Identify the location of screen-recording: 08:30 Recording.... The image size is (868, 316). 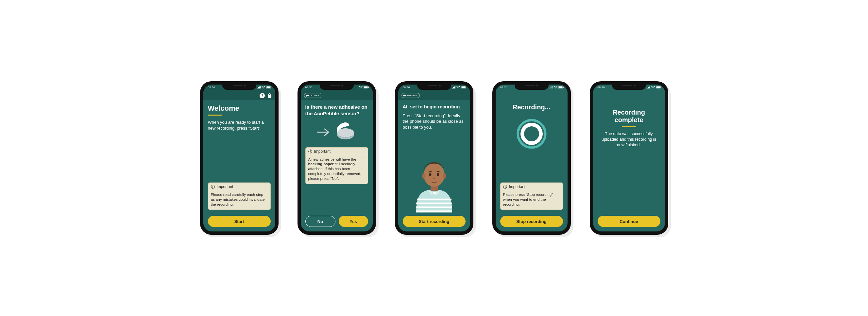
(532, 158).